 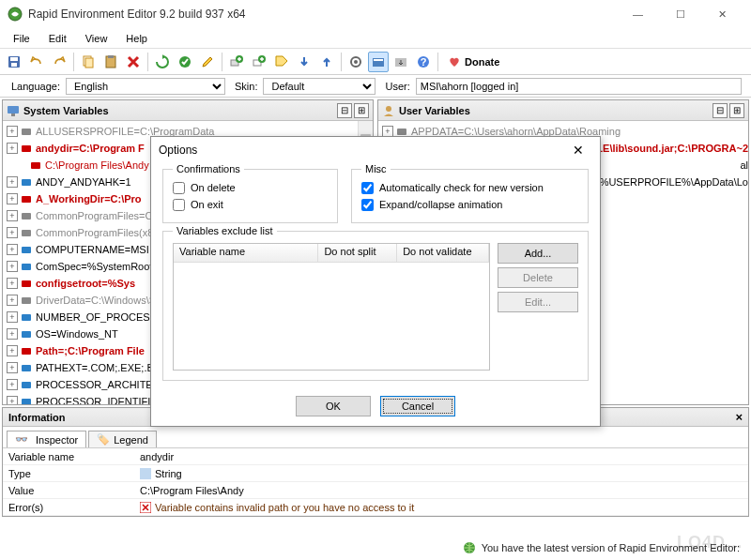 What do you see at coordinates (250, 204) in the screenshot?
I see `on-exit-checkbox: On exit` at bounding box center [250, 204].